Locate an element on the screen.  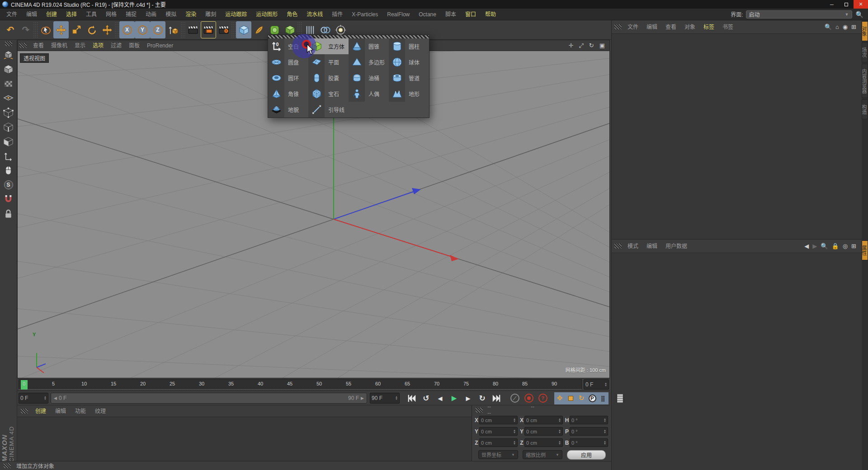
recent-tool-button is located at coordinates (107, 30).